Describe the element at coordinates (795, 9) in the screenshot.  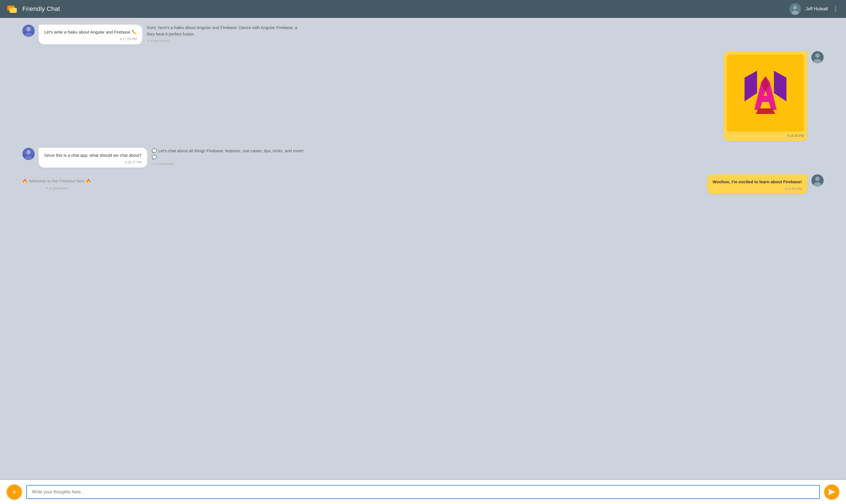
I see `user-avatar` at that location.